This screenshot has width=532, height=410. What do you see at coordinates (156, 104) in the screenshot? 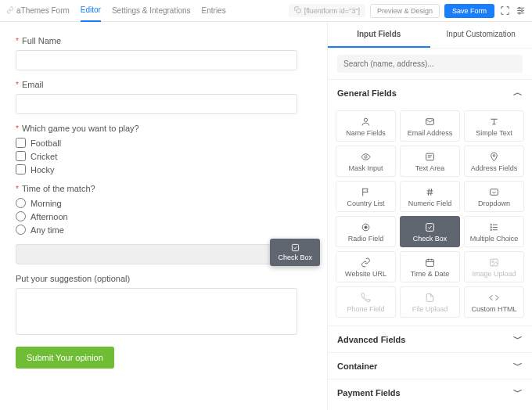
I see `email-input` at bounding box center [156, 104].